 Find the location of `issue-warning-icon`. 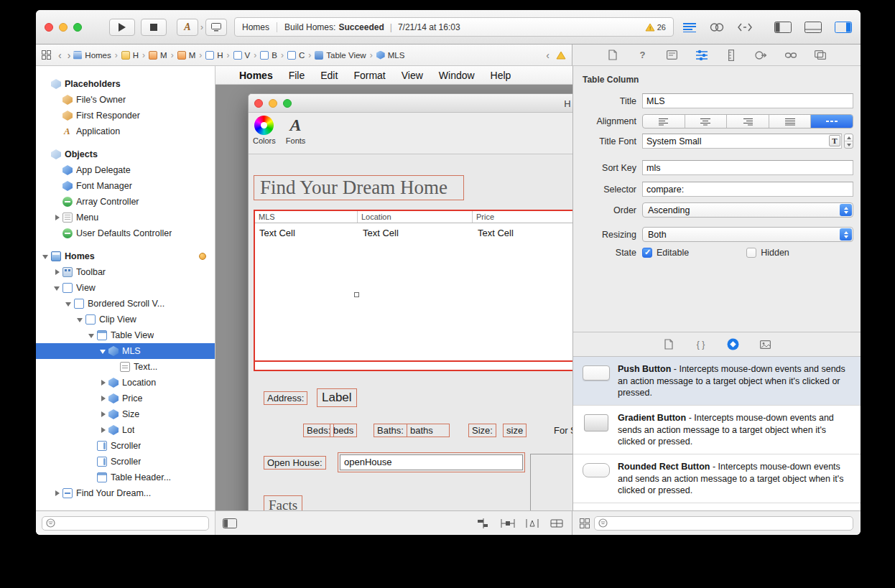

issue-warning-icon is located at coordinates (561, 55).